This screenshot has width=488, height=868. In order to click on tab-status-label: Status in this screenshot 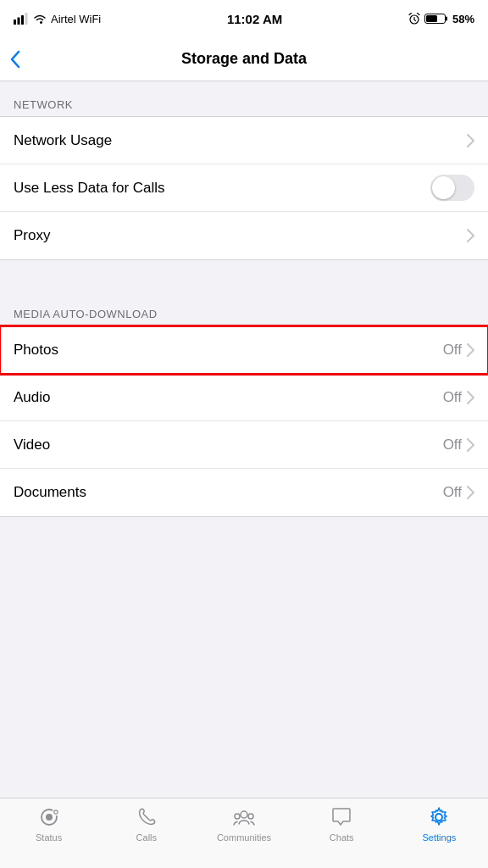, I will do `click(49, 837)`.